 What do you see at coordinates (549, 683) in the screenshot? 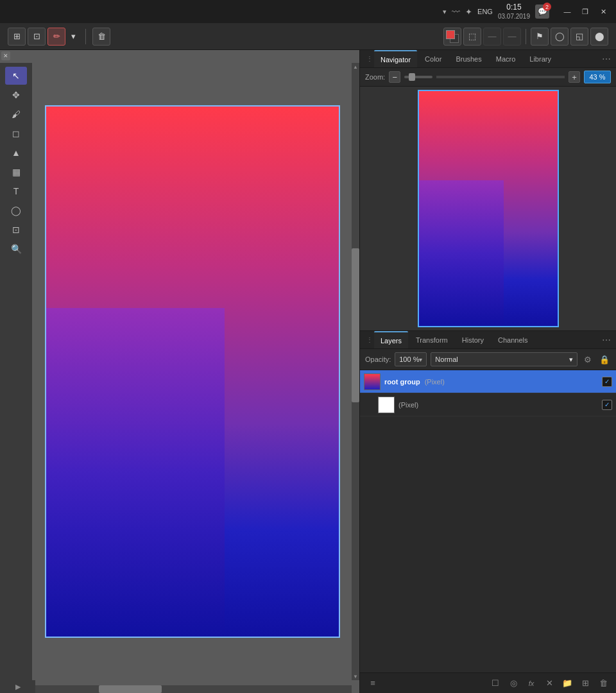
I see `delete-layer-button: ✕` at bounding box center [549, 683].